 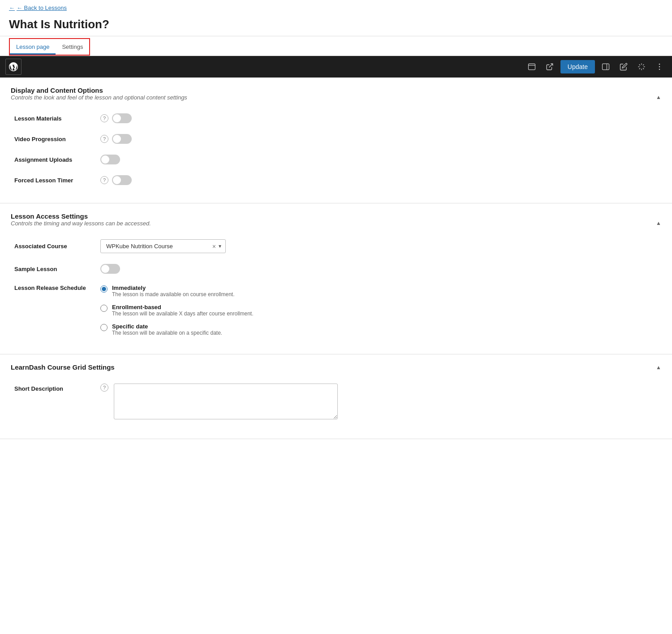 I want to click on back-to-lessons-link: ← ← Back to Lessons, so click(x=336, y=8).